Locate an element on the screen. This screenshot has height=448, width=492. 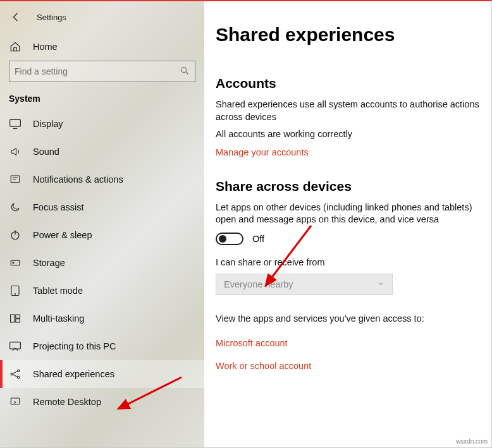
nav-label: Notifications & actions is located at coordinates (78, 179).